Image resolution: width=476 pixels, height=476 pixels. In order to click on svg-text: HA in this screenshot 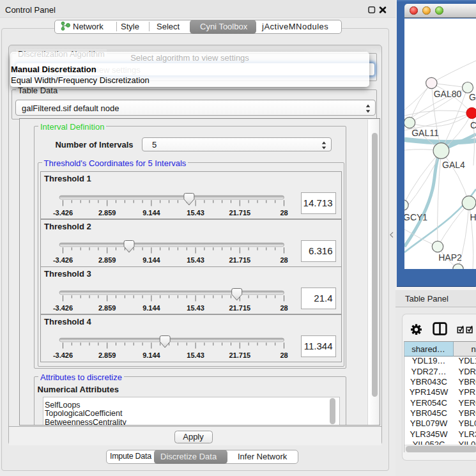, I will do `click(473, 217)`.